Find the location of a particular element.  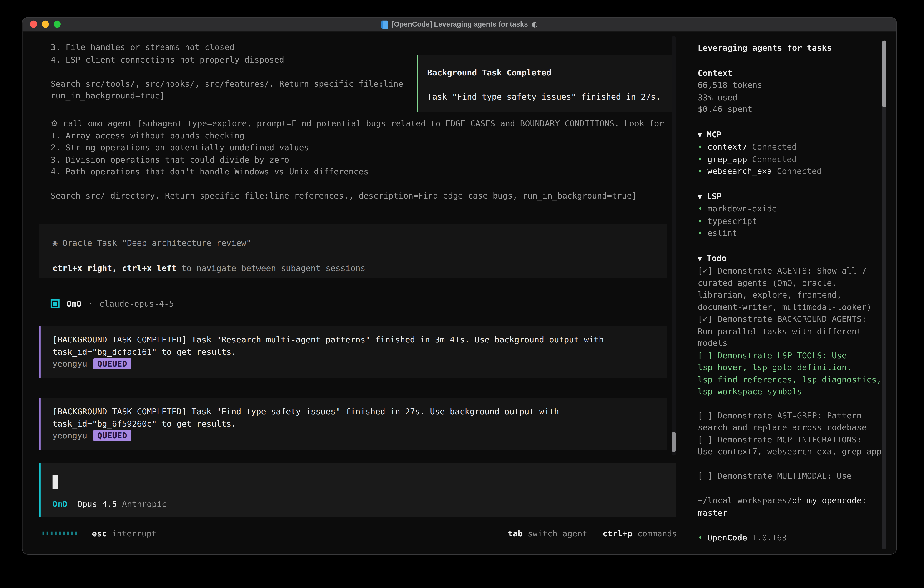

active-model-label: Opus 4.5 is located at coordinates (94, 504).